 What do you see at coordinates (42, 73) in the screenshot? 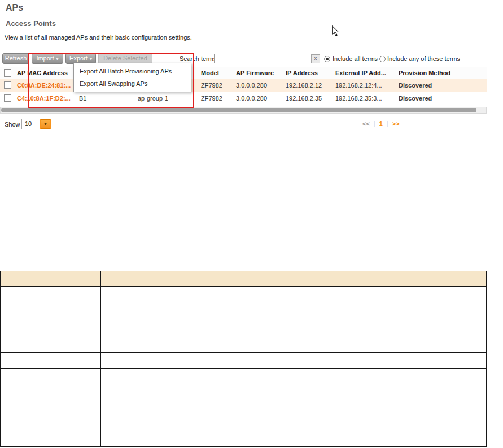
I see `col-ap-mac-address: AP MAC Address` at bounding box center [42, 73].